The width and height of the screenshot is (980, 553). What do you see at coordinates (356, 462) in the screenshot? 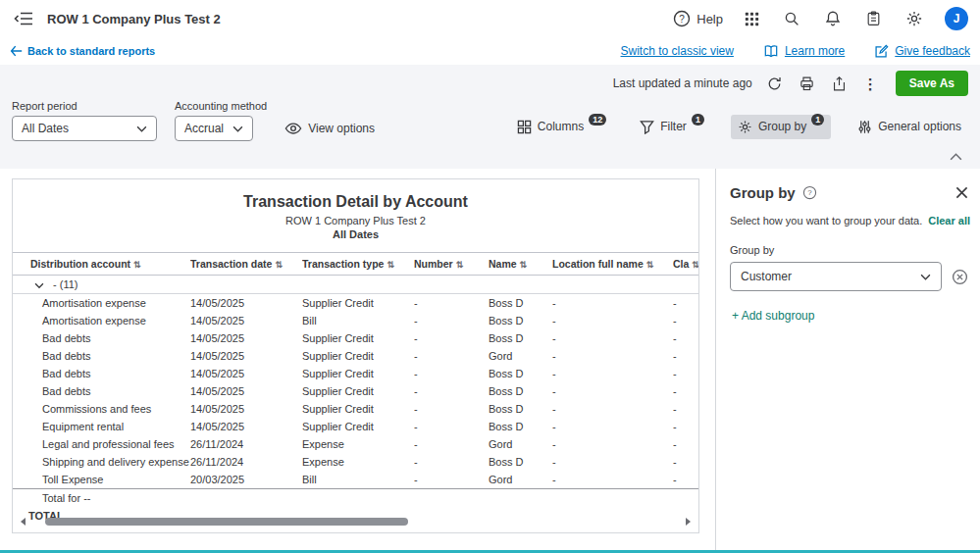
I see `table-row: Shipping and delivery expense26/11/2024E…` at bounding box center [356, 462].